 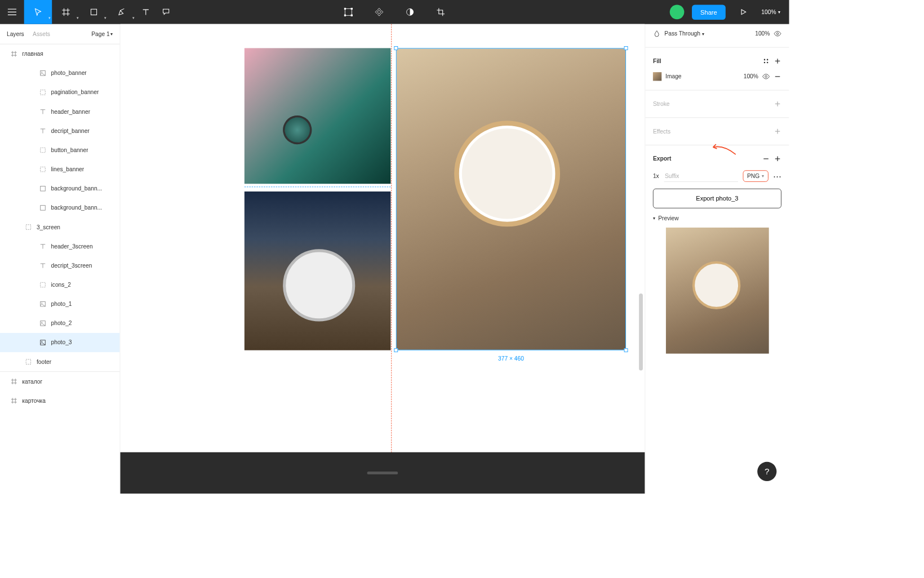 What do you see at coordinates (146, 12) in the screenshot?
I see `text-tool` at bounding box center [146, 12].